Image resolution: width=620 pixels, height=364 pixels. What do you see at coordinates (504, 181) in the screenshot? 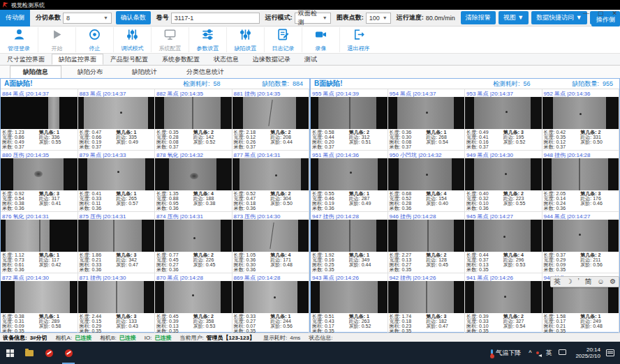
I see `defect-cell: 949 黑点 |20:14:30 长度: 0.40 宽度: 0.32 面积: 0…` at bounding box center [504, 181].